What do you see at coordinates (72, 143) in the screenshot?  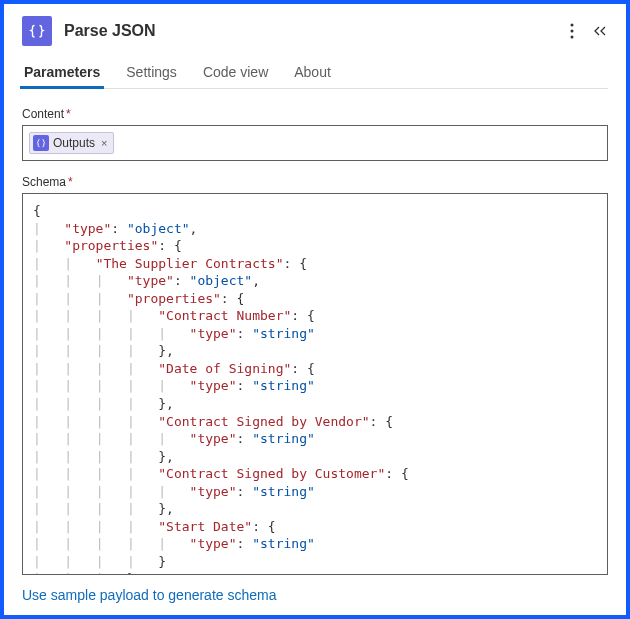 I see `token-chip: Outputs ×` at bounding box center [72, 143].